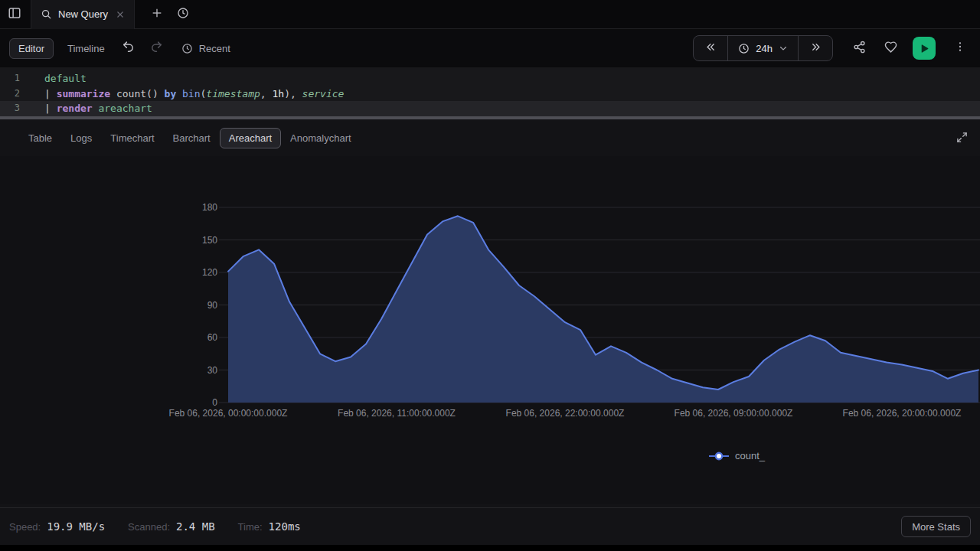 The width and height of the screenshot is (980, 551). What do you see at coordinates (924, 48) in the screenshot?
I see `run-query-button` at bounding box center [924, 48].